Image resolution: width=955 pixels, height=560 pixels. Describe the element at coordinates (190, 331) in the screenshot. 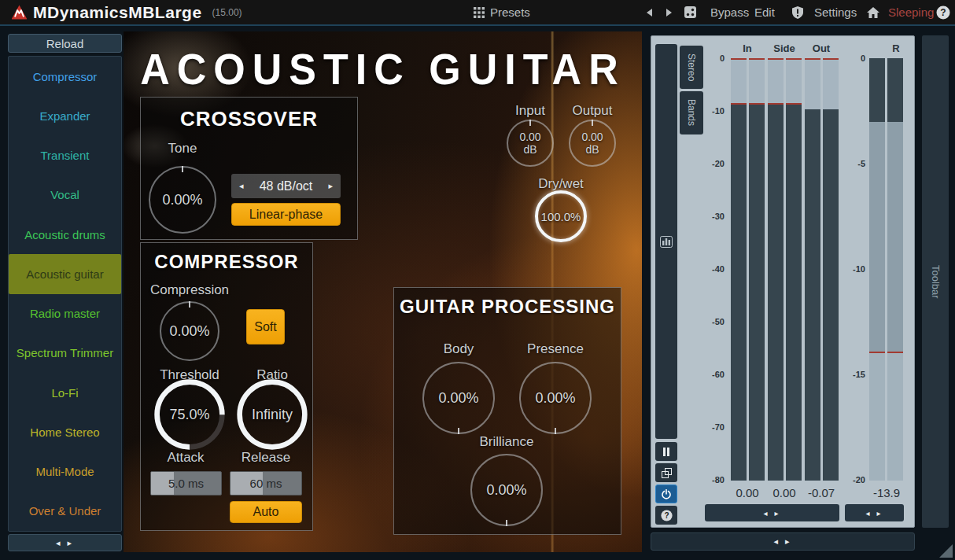

I see `compression-knob: 0.00%` at that location.